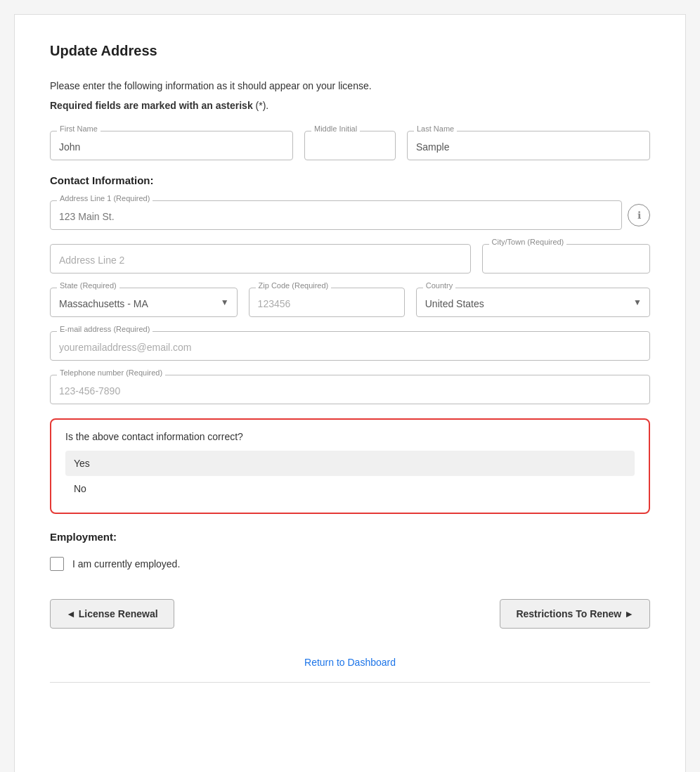 Image resolution: width=700 pixels, height=772 pixels. What do you see at coordinates (350, 259) in the screenshot?
I see `address2-city-row: City/Town (Required)` at bounding box center [350, 259].